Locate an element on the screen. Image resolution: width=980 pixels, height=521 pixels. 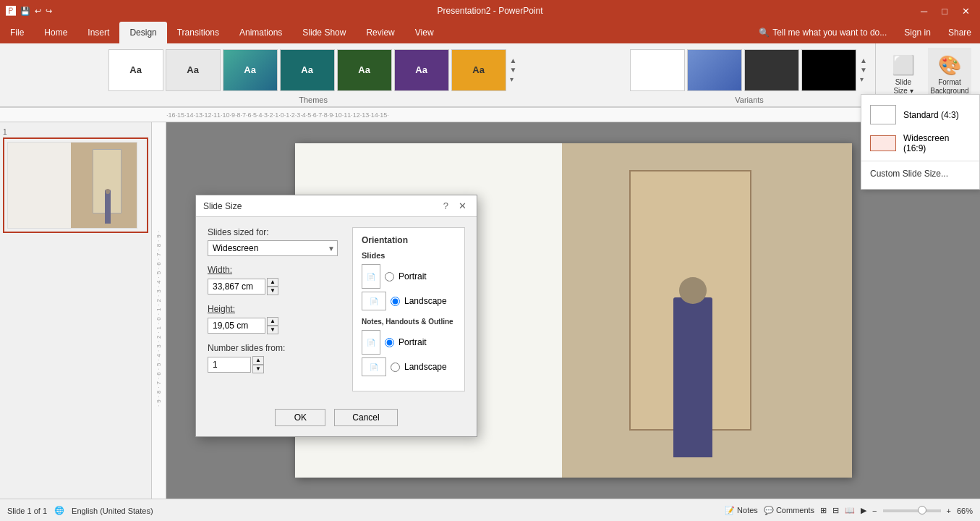
slides-sized-for-group: Slides sized for: Widescreen Standard (4… is located at coordinates (273, 242).